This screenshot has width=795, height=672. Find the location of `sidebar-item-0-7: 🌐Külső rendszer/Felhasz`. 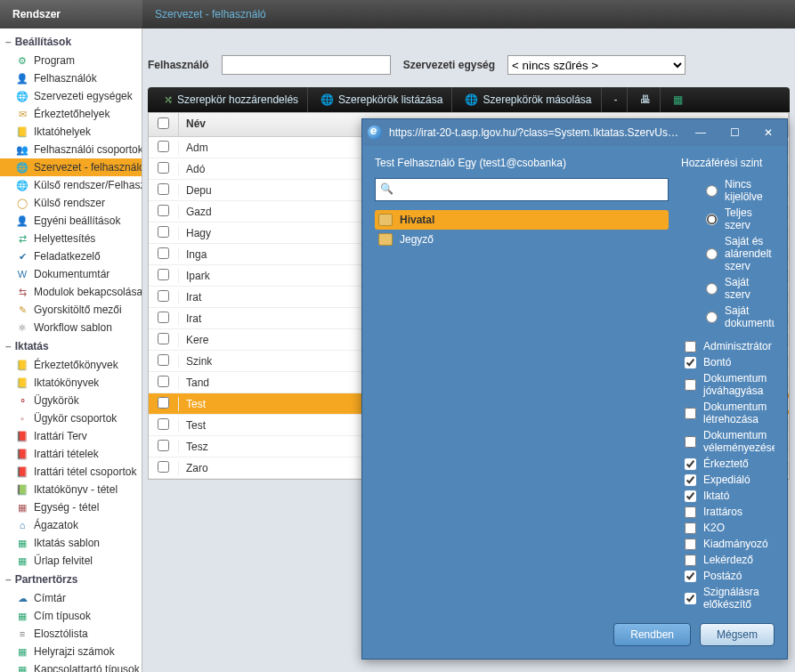

sidebar-item-0-7: 🌐Külső rendszer/Felhasz is located at coordinates (71, 185).